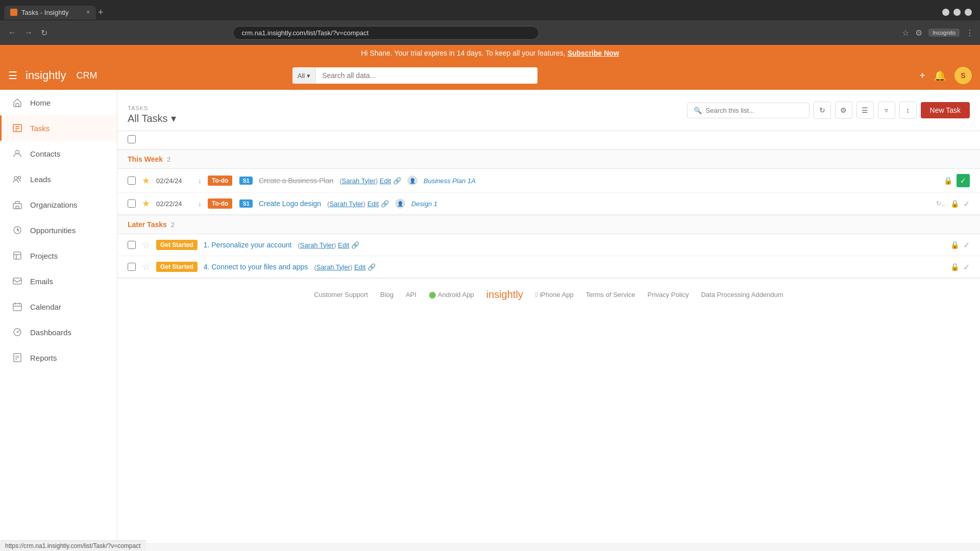 The height and width of the screenshot is (551, 980). I want to click on filter-button: ▿, so click(887, 110).